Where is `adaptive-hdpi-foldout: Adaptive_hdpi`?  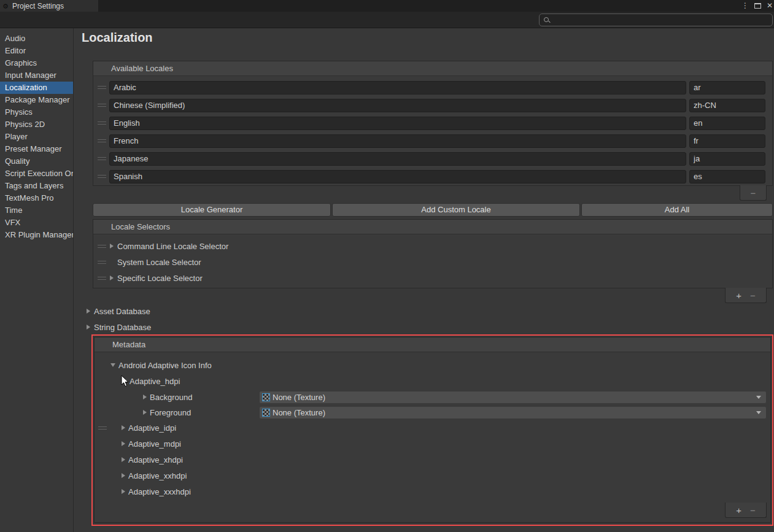 adaptive-hdpi-foldout: Adaptive_hdpi is located at coordinates (151, 381).